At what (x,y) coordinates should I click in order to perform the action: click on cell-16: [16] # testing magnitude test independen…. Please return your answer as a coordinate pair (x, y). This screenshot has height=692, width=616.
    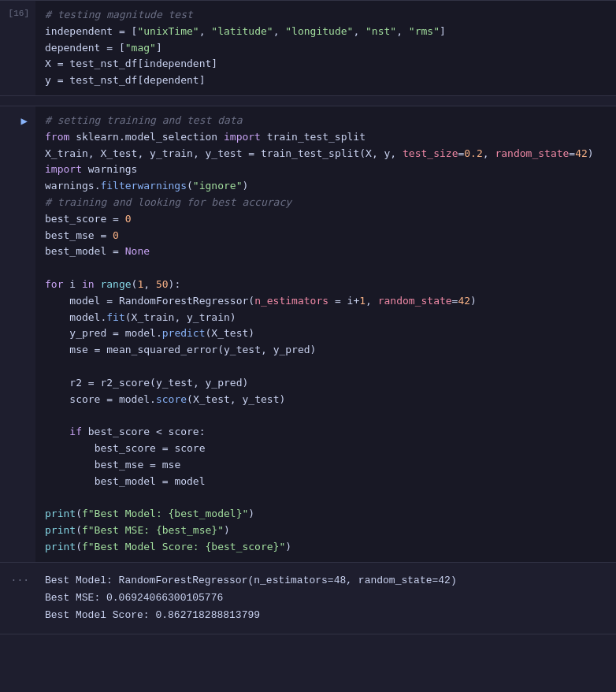
    Looking at the image, I should click on (308, 48).